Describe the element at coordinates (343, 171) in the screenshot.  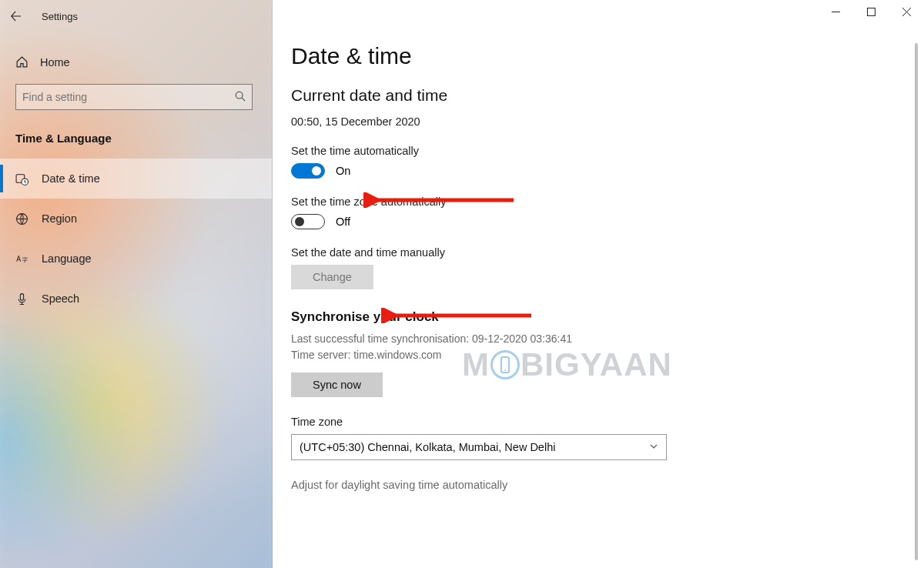
I see `auto-time-state: On` at that location.